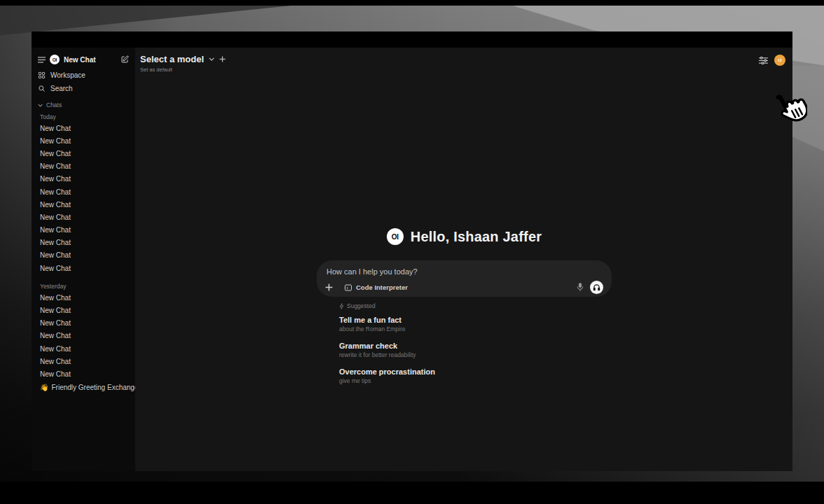  I want to click on suggested-prompt: Tell me a fun fact about the Roman Empir…, so click(475, 324).